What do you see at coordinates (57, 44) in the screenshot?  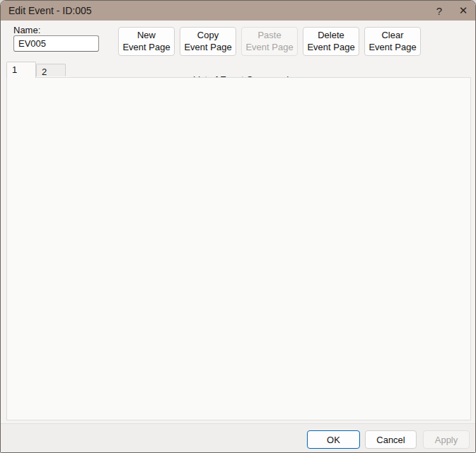 I see `event-name-input` at bounding box center [57, 44].